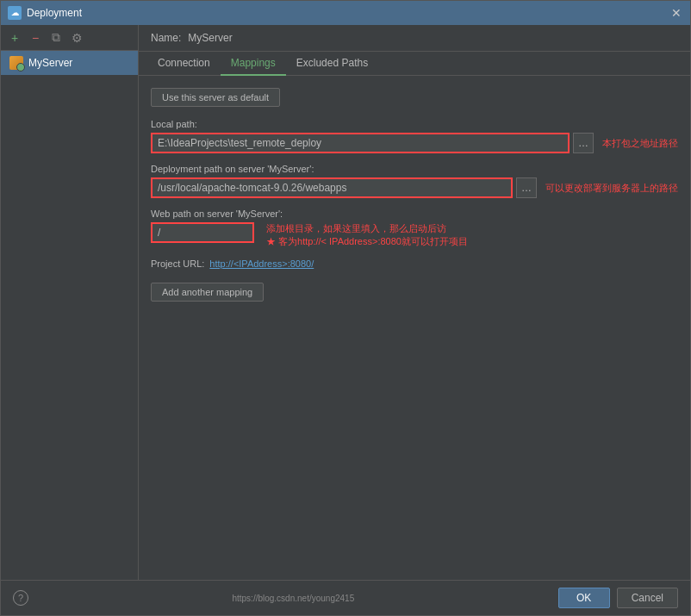  Describe the element at coordinates (262, 264) in the screenshot. I see `project-url-link: http://<IPAddress>:8080/` at that location.